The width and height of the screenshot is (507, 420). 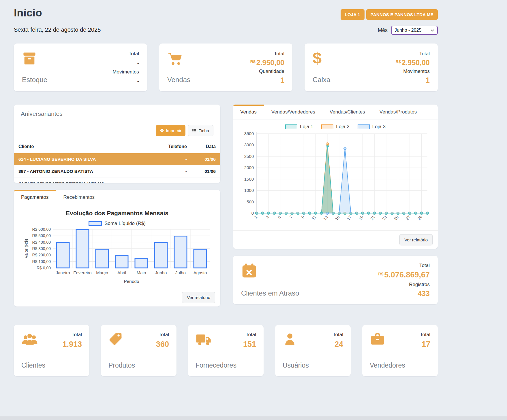 What do you see at coordinates (35, 58) in the screenshot?
I see `box-icon` at bounding box center [35, 58].